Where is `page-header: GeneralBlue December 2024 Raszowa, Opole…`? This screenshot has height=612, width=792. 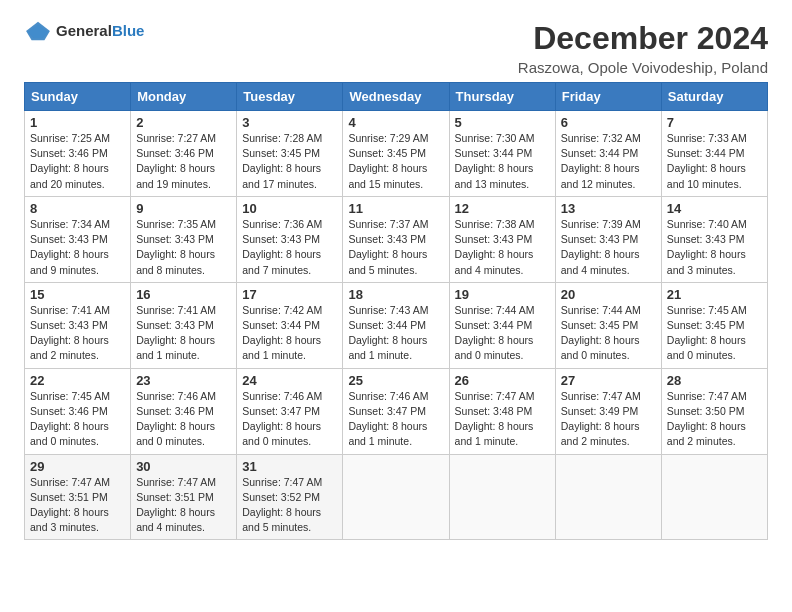
page-header: GeneralBlue December 2024 Raszowa, Opole… is located at coordinates (396, 48).